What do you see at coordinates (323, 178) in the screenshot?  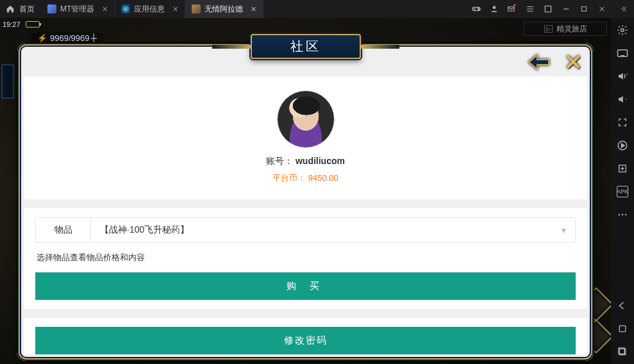 I see `coin-value: 9450.00` at bounding box center [323, 178].